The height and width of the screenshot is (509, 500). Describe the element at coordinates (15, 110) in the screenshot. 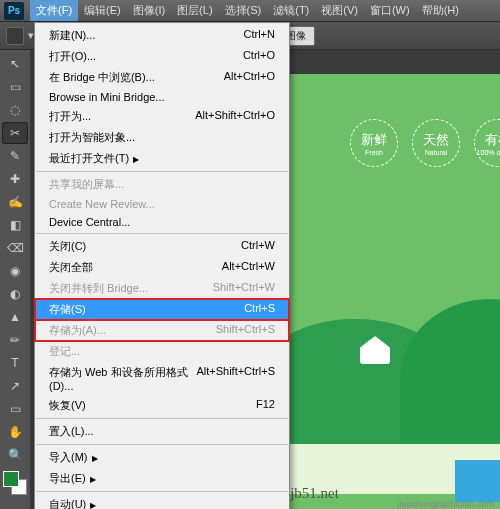

I see `tool-2: ◌` at that location.